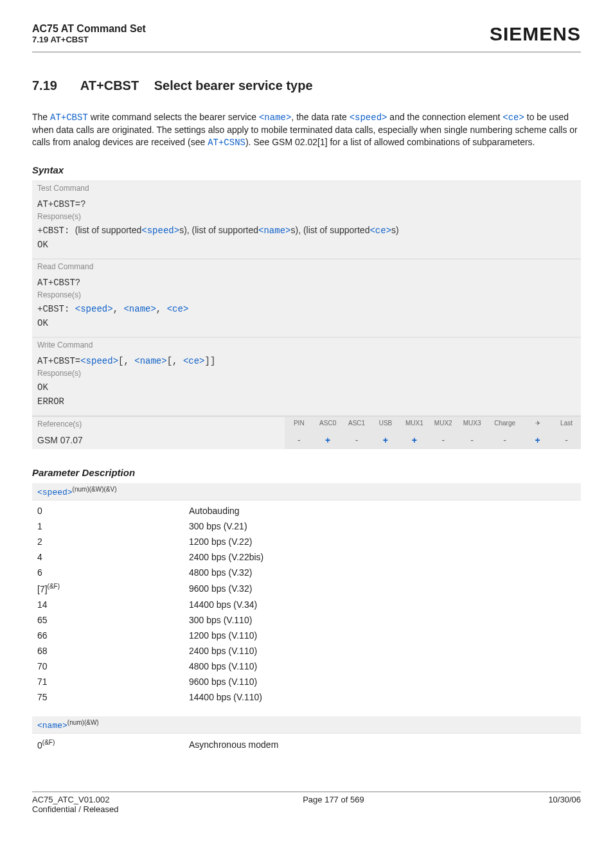 The height and width of the screenshot is (868, 613). What do you see at coordinates (108, 542) in the screenshot?
I see `param-value: 2` at bounding box center [108, 542].